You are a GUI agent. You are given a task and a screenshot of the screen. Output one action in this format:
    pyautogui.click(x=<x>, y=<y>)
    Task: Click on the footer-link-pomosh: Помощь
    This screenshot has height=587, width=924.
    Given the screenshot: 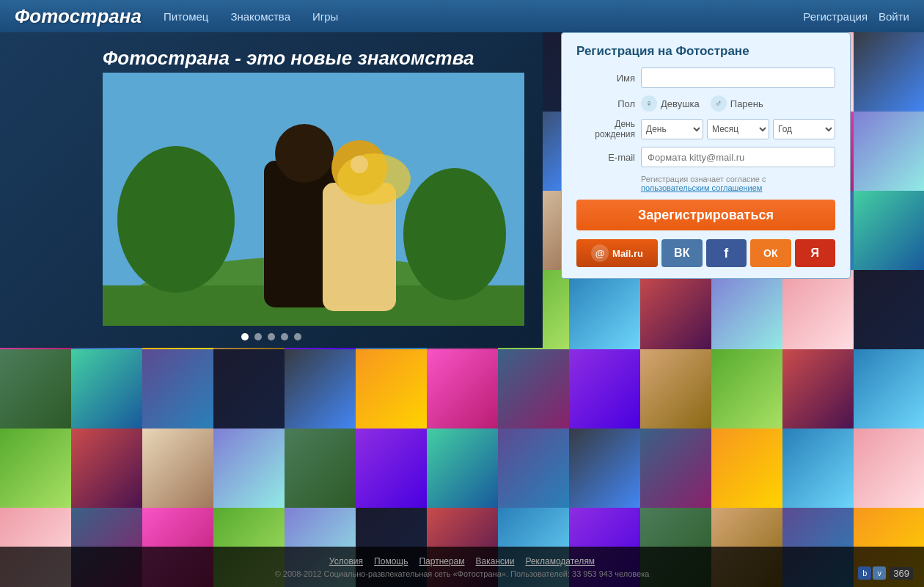 What is the action you would take?
    pyautogui.click(x=391, y=561)
    